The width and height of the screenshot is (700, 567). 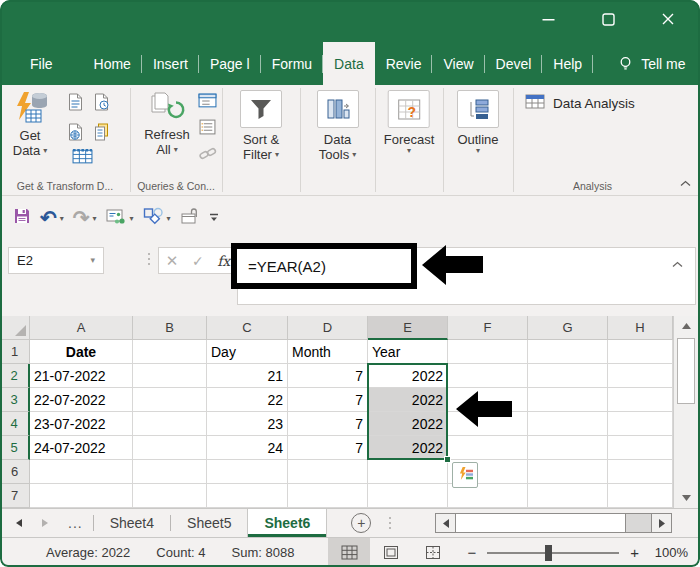 I want to click on view-page-layout-button, so click(x=391, y=552).